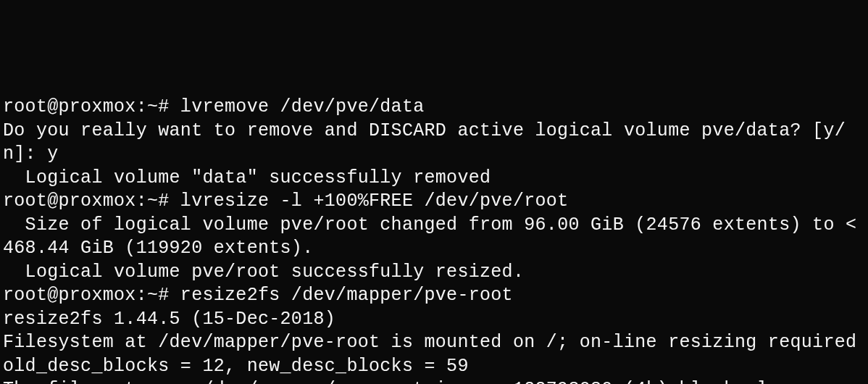 Image resolution: width=868 pixels, height=384 pixels. Describe the element at coordinates (434, 107) in the screenshot. I see `terminal-line: root@proxmox:~# lvremove /dev/pve/data` at that location.